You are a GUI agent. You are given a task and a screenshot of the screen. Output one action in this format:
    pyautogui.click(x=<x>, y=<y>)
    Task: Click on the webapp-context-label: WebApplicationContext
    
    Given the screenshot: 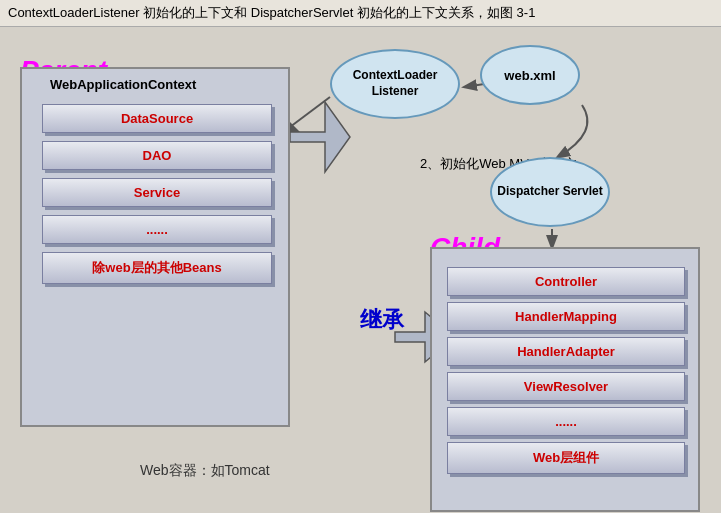 What is the action you would take?
    pyautogui.click(x=123, y=84)
    